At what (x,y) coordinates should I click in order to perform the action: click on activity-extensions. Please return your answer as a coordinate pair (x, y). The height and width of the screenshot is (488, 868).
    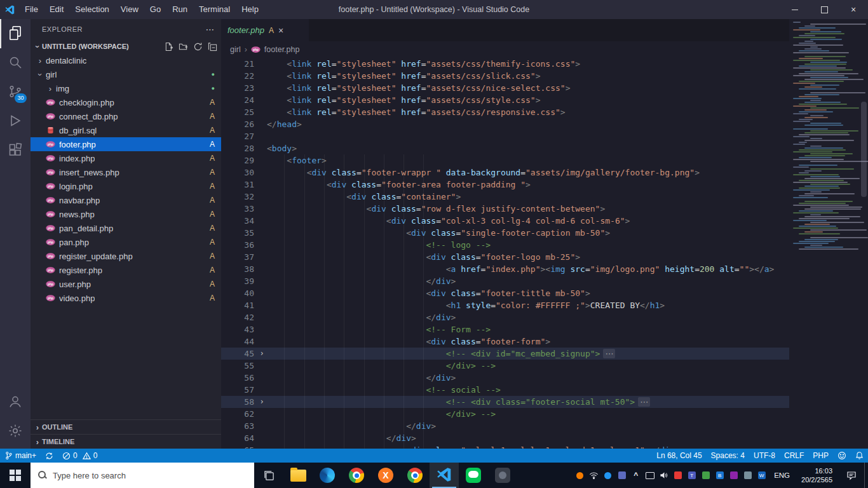
    Looking at the image, I should click on (15, 151).